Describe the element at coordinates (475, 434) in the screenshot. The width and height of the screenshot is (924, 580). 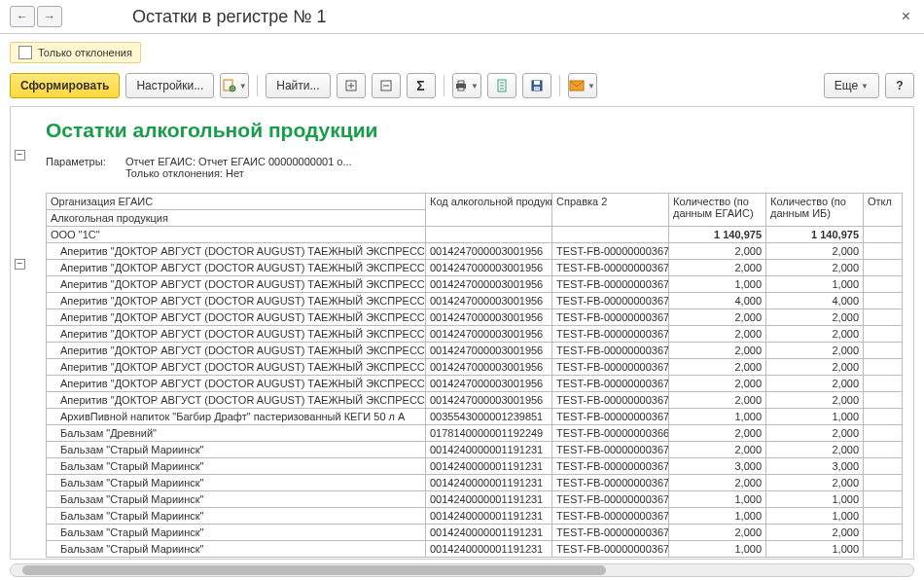
I see `table-row: Бальзам "Древний"0178140000001192249TEST…` at that location.